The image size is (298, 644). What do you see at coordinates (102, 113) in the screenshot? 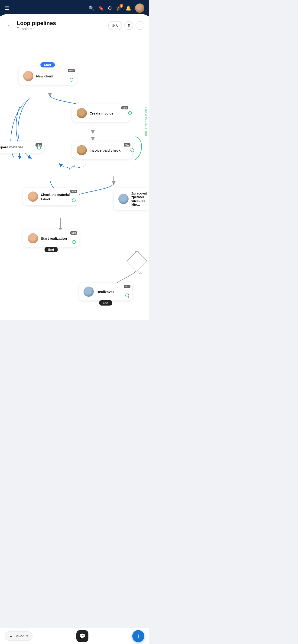
I see `create-invoice-label: Create invoice` at bounding box center [102, 113].